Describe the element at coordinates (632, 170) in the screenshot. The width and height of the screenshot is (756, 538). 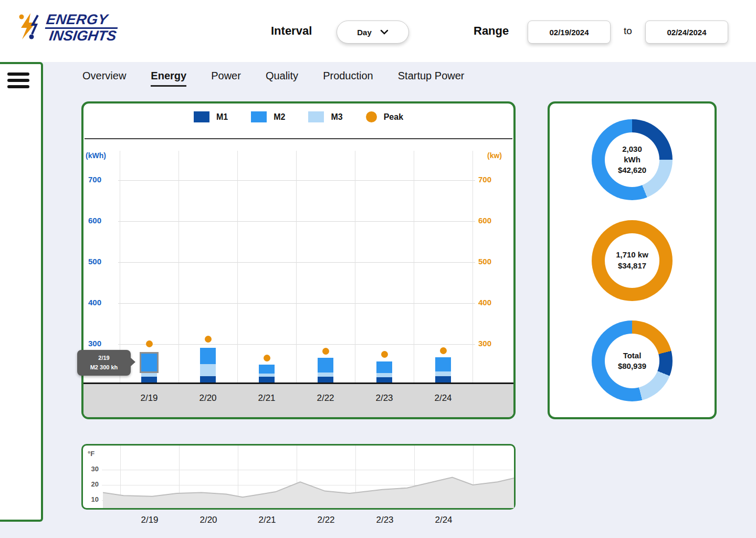
I see `donut-center-text: $42,620` at that location.